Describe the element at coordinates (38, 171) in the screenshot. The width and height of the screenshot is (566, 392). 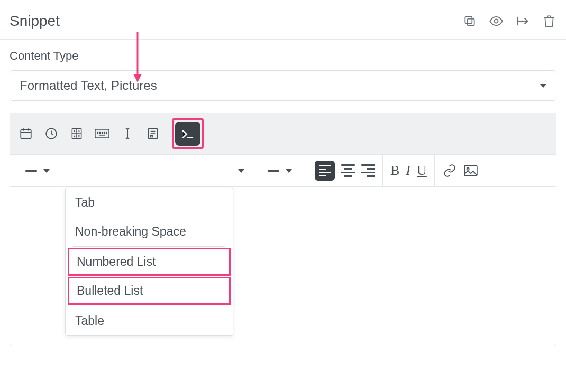
I see `style-cell` at that location.